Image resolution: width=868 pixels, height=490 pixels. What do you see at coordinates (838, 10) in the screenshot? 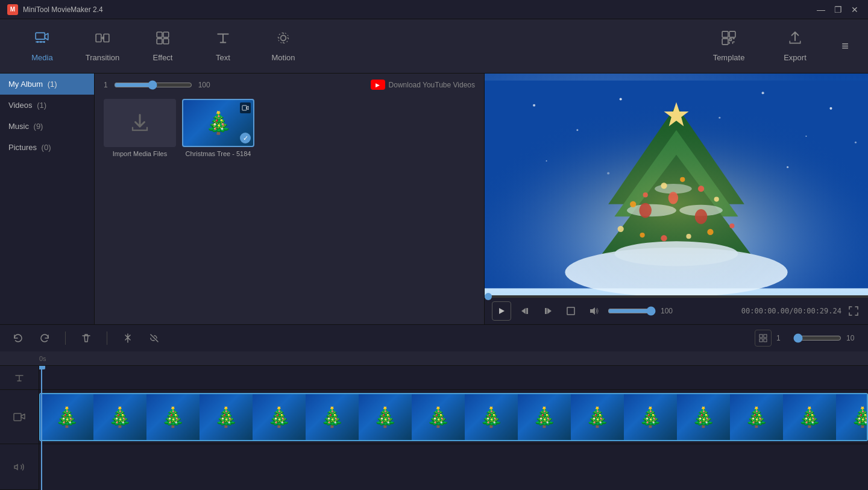
I see `maximize-button: ❐` at bounding box center [838, 10].